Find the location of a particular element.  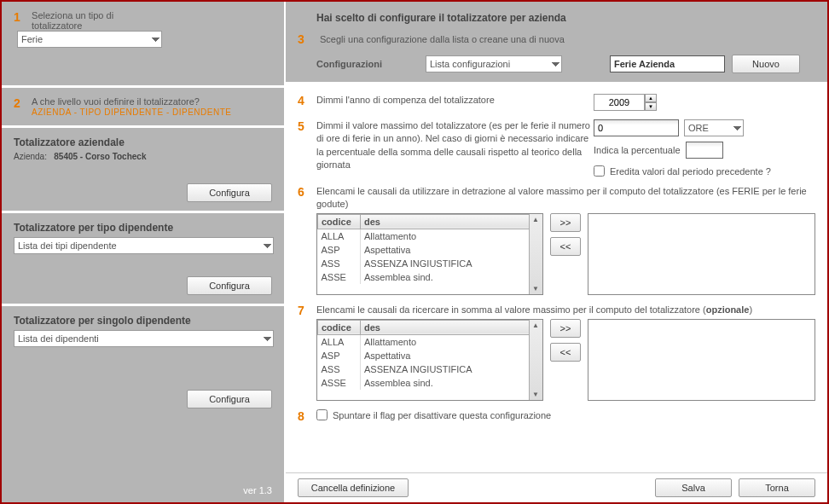

step2-block: 2 A che livello vuoi definire il totaliz… is located at coordinates (143, 107).